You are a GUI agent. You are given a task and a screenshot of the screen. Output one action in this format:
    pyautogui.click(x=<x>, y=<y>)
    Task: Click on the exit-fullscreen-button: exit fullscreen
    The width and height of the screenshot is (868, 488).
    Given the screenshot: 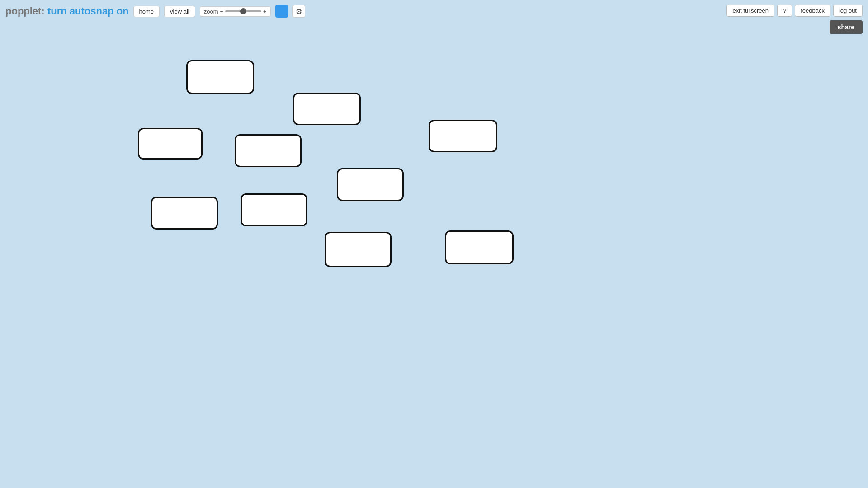 What is the action you would take?
    pyautogui.click(x=750, y=11)
    